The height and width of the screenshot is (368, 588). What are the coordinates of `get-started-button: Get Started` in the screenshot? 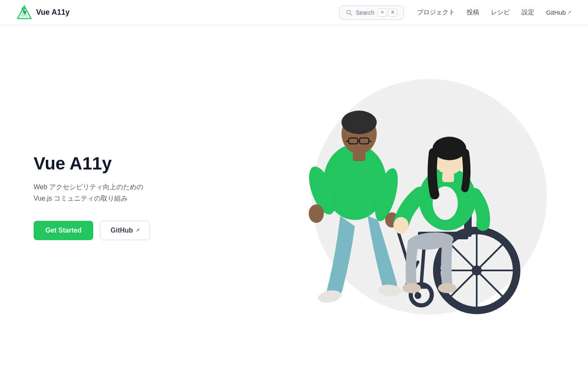 It's located at (63, 230).